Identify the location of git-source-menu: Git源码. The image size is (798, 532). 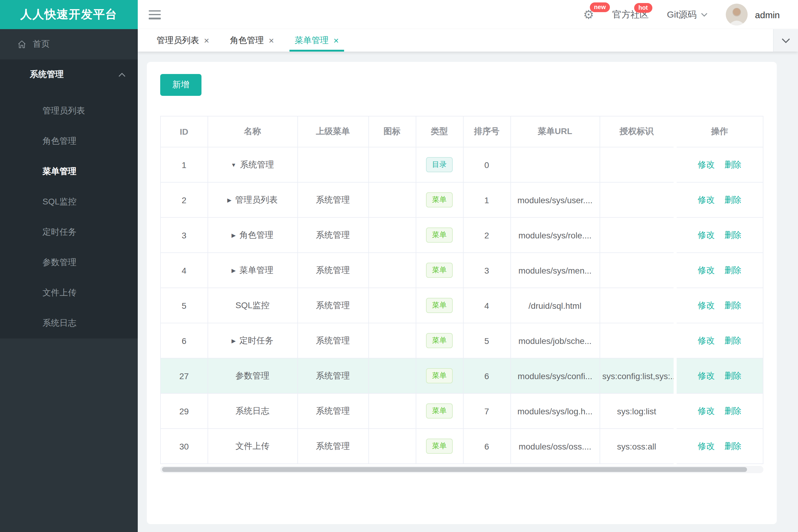
(687, 15).